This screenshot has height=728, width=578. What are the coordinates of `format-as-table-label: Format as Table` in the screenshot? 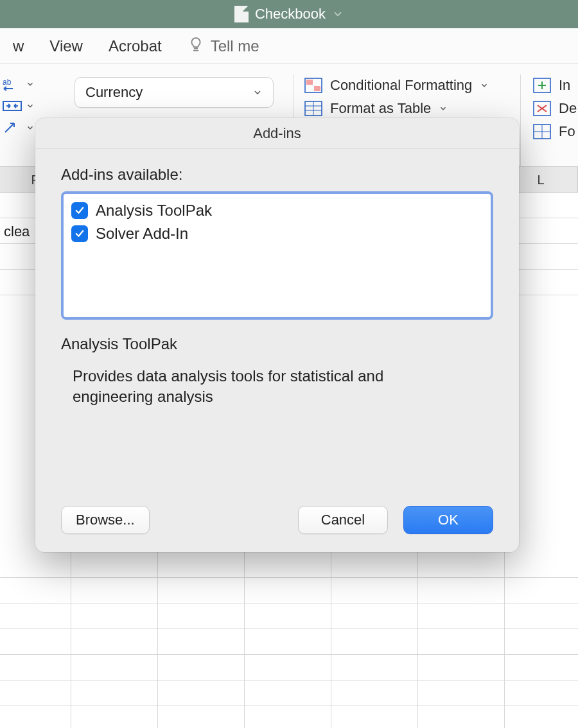 It's located at (380, 108).